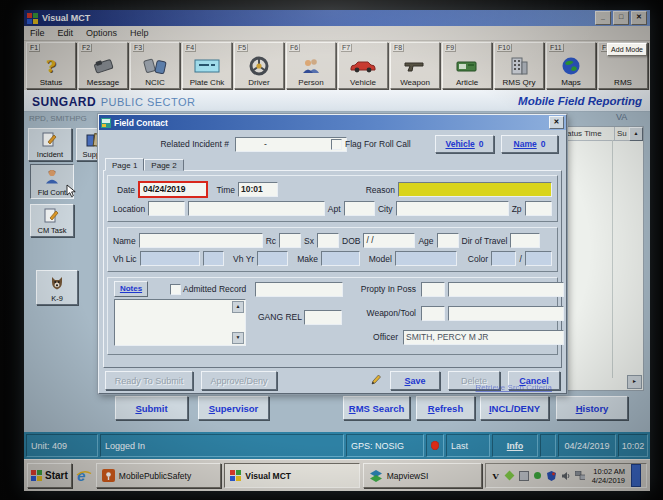 This screenshot has height=500, width=663. What do you see at coordinates (464, 144) in the screenshot?
I see `vehicle-count-button: Vehicle0` at bounding box center [464, 144].